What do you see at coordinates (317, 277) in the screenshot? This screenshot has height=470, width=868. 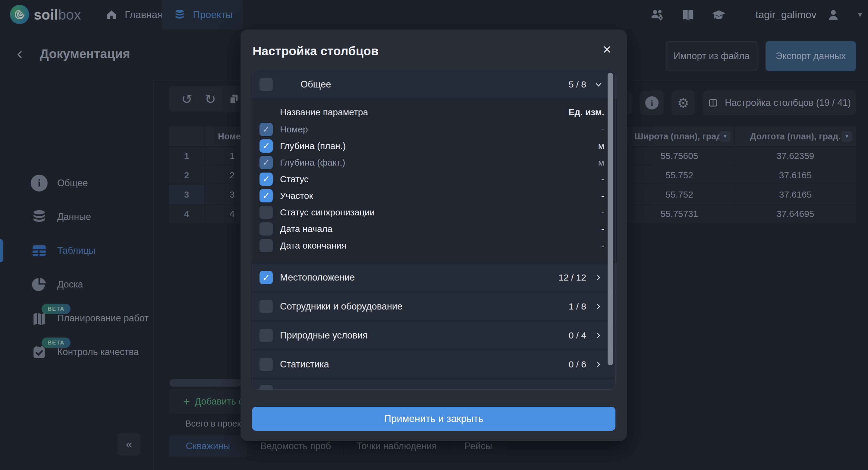 I see `group-label: Местоположение` at bounding box center [317, 277].